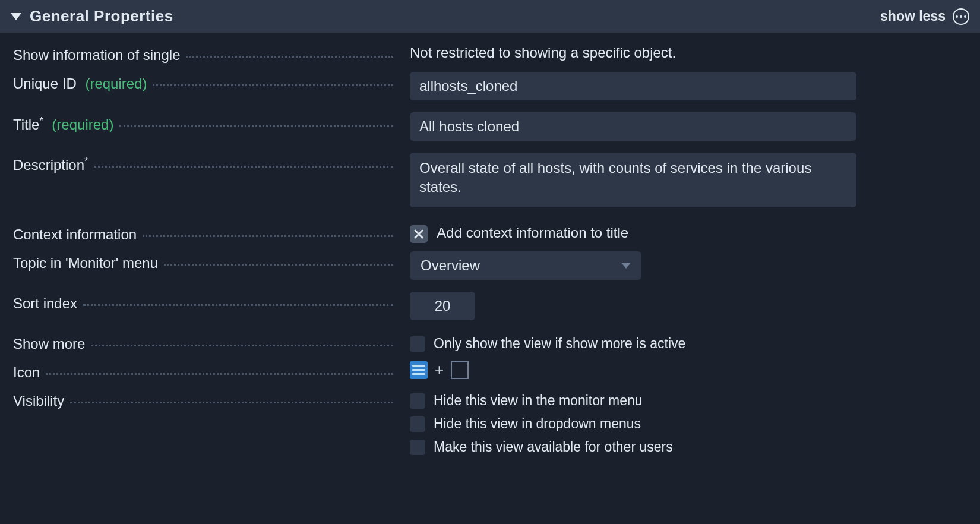  I want to click on vis-available-others-row: Make this view available for other users, so click(633, 447).